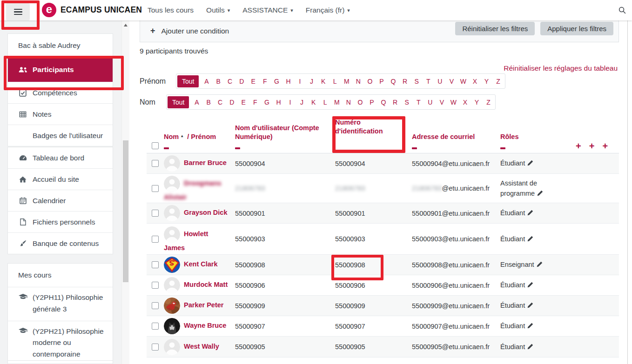 Image resolution: width=632 pixels, height=364 pixels. What do you see at coordinates (267, 102) in the screenshot?
I see `lastname-letter-g: G` at bounding box center [267, 102].